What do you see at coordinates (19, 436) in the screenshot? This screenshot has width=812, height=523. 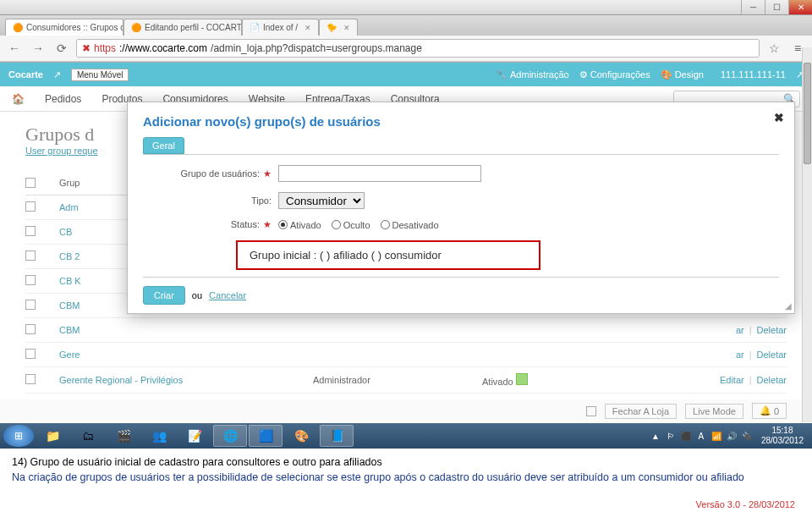 I see `start-button: ⊞` at bounding box center [19, 436].